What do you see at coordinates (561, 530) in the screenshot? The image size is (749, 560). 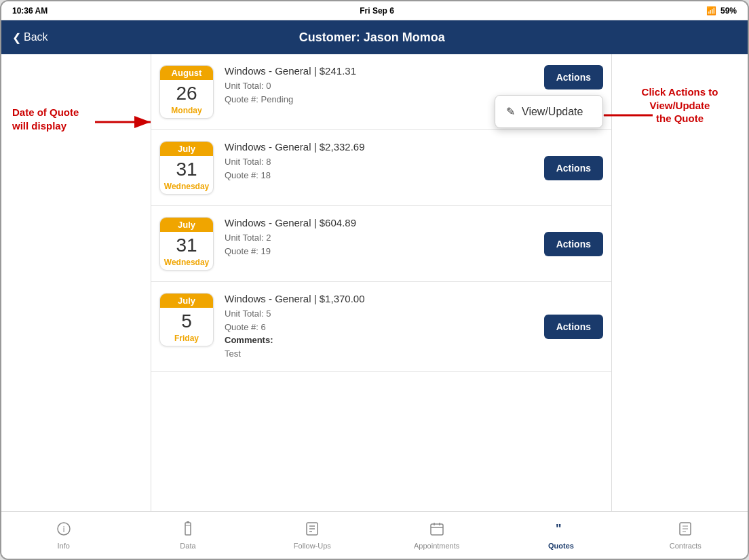 I see `quotes-icon: "` at bounding box center [561, 530].